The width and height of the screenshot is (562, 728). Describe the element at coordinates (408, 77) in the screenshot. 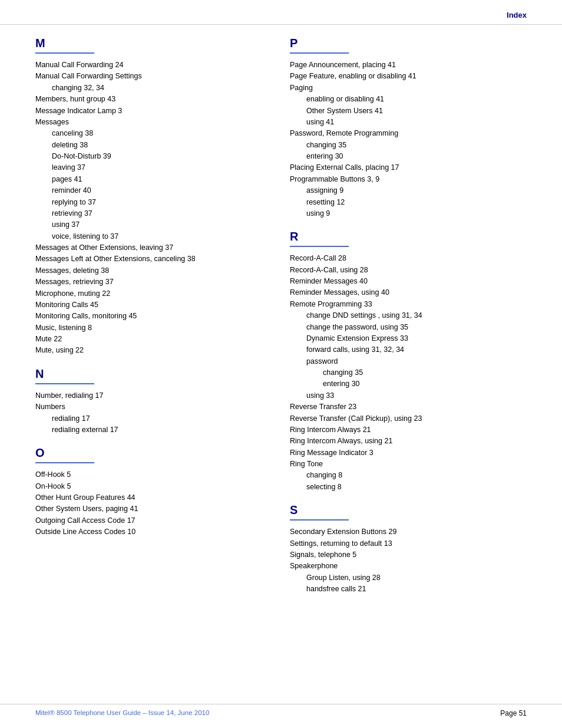

I see `index-entry-text: Page Feature, enabling or disabling 41` at that location.